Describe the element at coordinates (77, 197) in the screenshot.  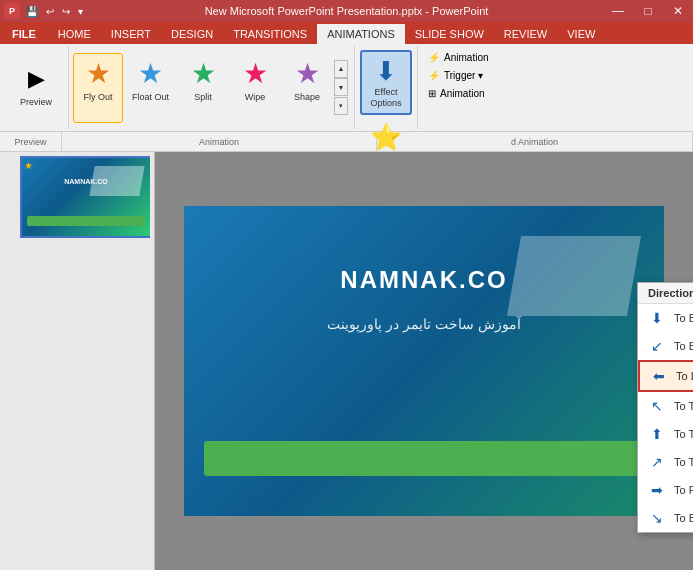
I see `slide-thumbnail-container: 1 ★ NAMNAK.CO` at that location.